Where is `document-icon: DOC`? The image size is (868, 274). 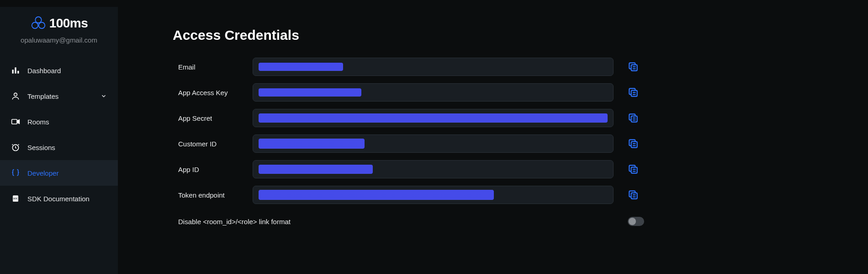
document-icon: DOC is located at coordinates (16, 199).